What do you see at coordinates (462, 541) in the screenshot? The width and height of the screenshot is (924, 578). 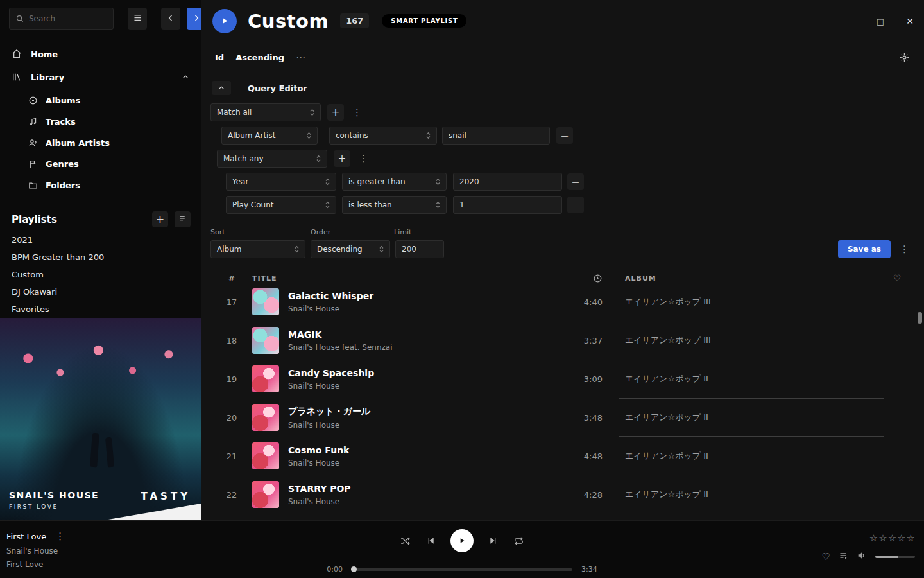 I see `play-pause-button` at bounding box center [462, 541].